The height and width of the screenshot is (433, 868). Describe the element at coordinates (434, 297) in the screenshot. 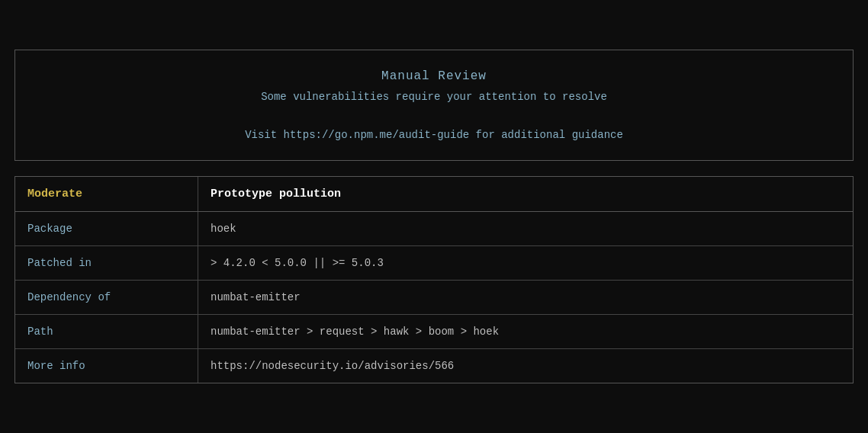

I see `table-row: Dependency of numbat-emitter` at that location.